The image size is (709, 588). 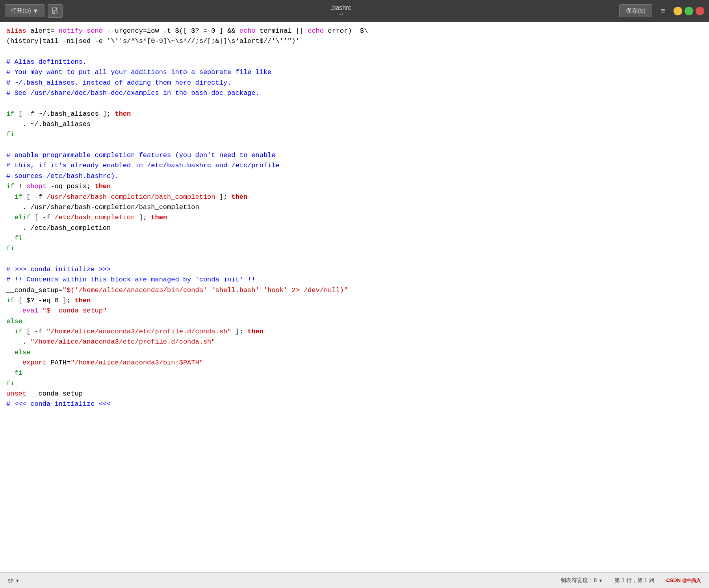 I want to click on titlebar-right: 保存(S) ≡, so click(x=662, y=11).